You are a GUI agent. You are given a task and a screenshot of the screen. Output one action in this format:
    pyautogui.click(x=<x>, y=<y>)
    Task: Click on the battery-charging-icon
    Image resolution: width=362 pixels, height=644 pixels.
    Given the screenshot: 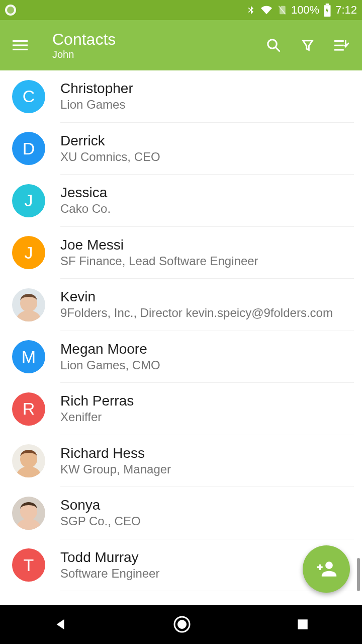 What is the action you would take?
    pyautogui.click(x=327, y=10)
    